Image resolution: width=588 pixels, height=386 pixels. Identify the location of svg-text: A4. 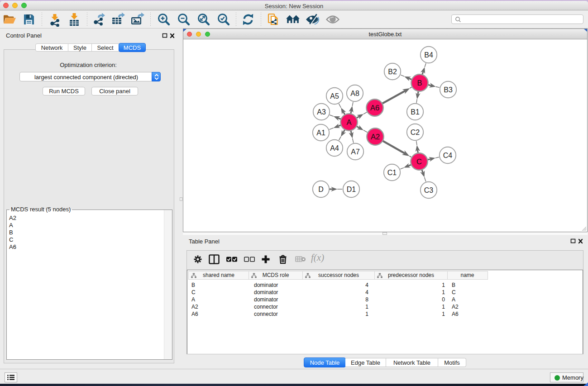
(335, 148).